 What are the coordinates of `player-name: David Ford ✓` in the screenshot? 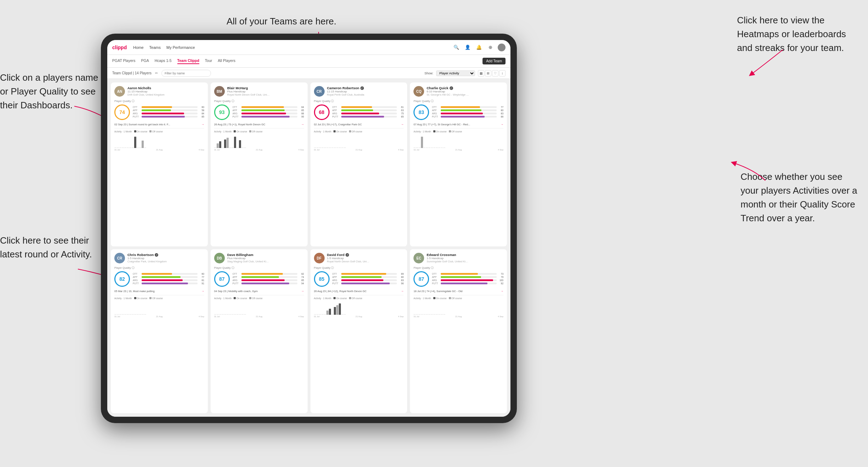 It's located at (365, 255).